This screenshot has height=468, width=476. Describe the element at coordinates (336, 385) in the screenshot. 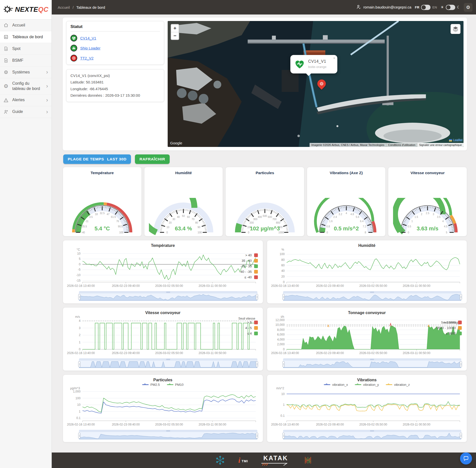

I see `legend-item-vibration-x: vibration_x` at that location.